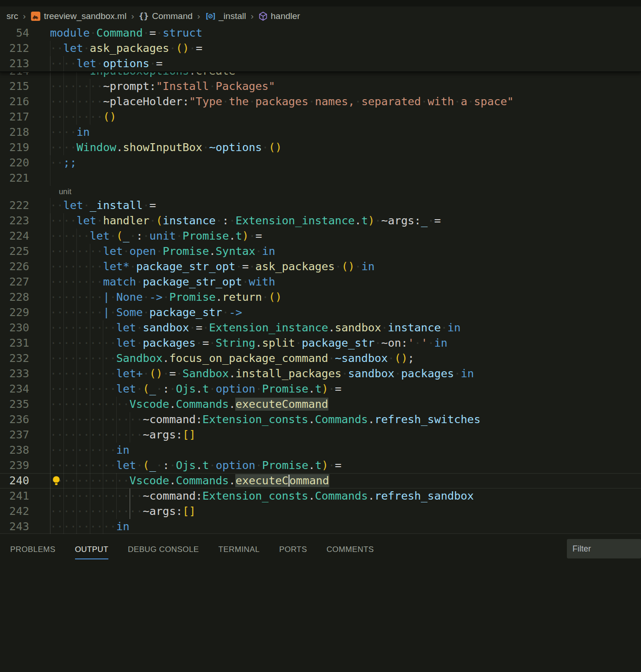 This screenshot has width=641, height=672. What do you see at coordinates (320, 389) in the screenshot?
I see `code-line: 234··········let·(_·:·Ojs.t·option·Promi…` at bounding box center [320, 389].